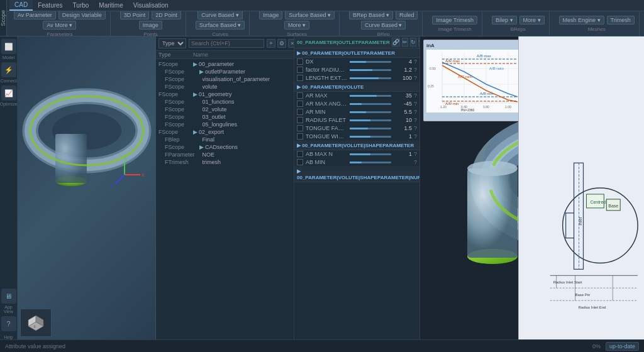 The height and width of the screenshot is (352, 644). Describe the element at coordinates (36, 323) in the screenshot. I see `mini-cube-view: F` at that location.